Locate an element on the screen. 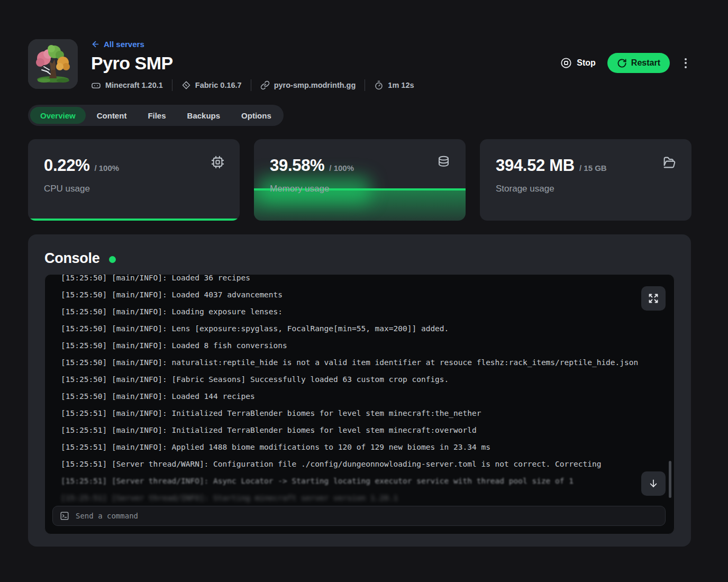 This screenshot has width=728, height=582. memory-usage-card: 39.58% / 100% Memory usage is located at coordinates (360, 180).